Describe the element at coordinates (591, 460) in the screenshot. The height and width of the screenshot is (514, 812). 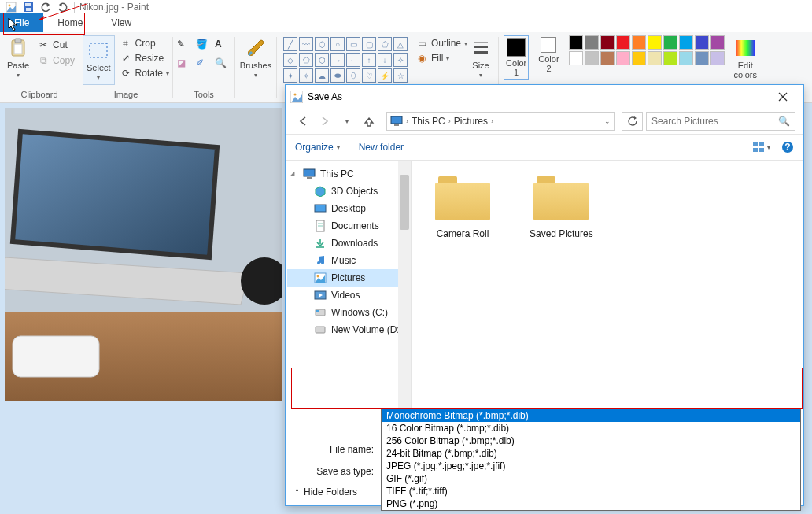
I see `save-type-dropdown: Monochrome Bitmap (*.bmp;*.dib)16 Color …` at that location.